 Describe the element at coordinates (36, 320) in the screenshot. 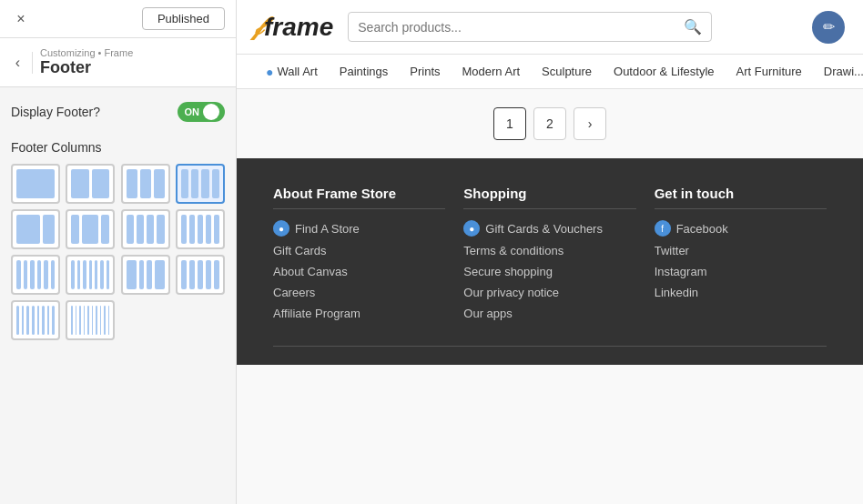

I see `column-option-8col` at that location.